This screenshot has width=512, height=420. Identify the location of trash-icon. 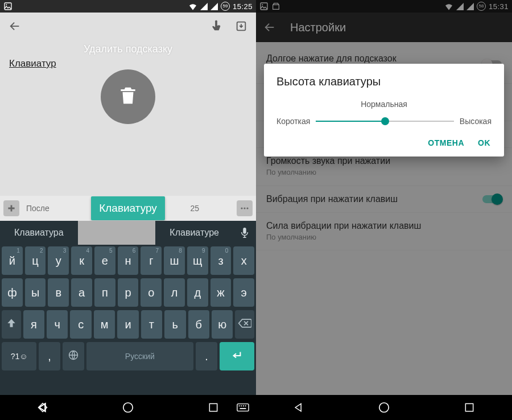
(128, 97).